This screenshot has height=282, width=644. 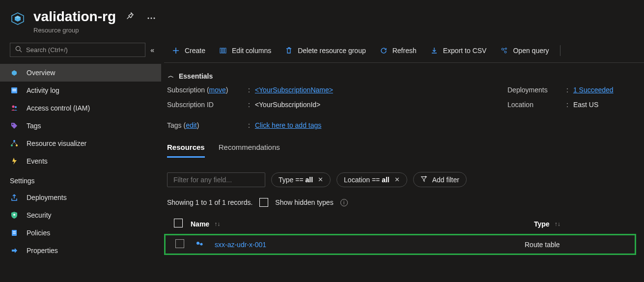 What do you see at coordinates (189, 51) in the screenshot?
I see `create-button: Create` at bounding box center [189, 51].